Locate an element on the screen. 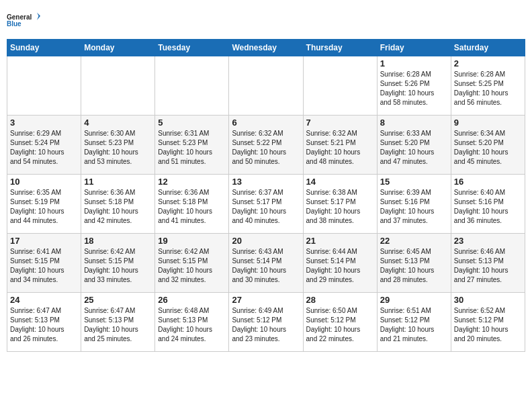 The width and height of the screenshot is (532, 411). calendar-cell: 11Sunrise: 6:36 AM Sunset: 5:18 PM Dayli… is located at coordinates (118, 204).